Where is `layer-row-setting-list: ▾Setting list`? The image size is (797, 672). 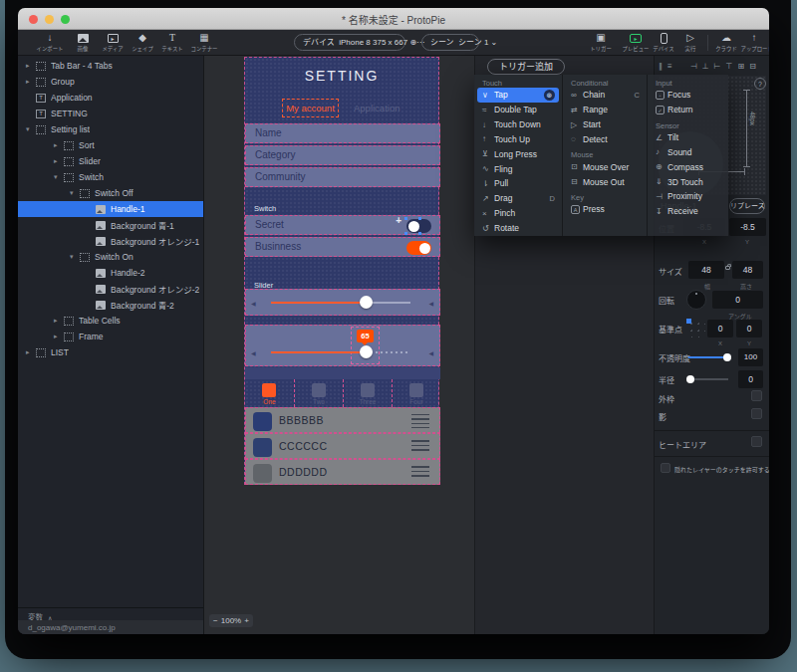 layer-row-setting-list: ▾Setting list is located at coordinates (111, 129).